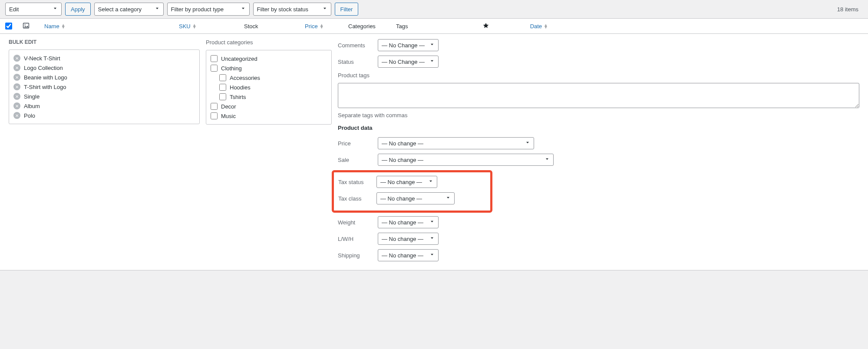 The image size is (868, 349). I want to click on shipping-value: — No change —, so click(403, 255).